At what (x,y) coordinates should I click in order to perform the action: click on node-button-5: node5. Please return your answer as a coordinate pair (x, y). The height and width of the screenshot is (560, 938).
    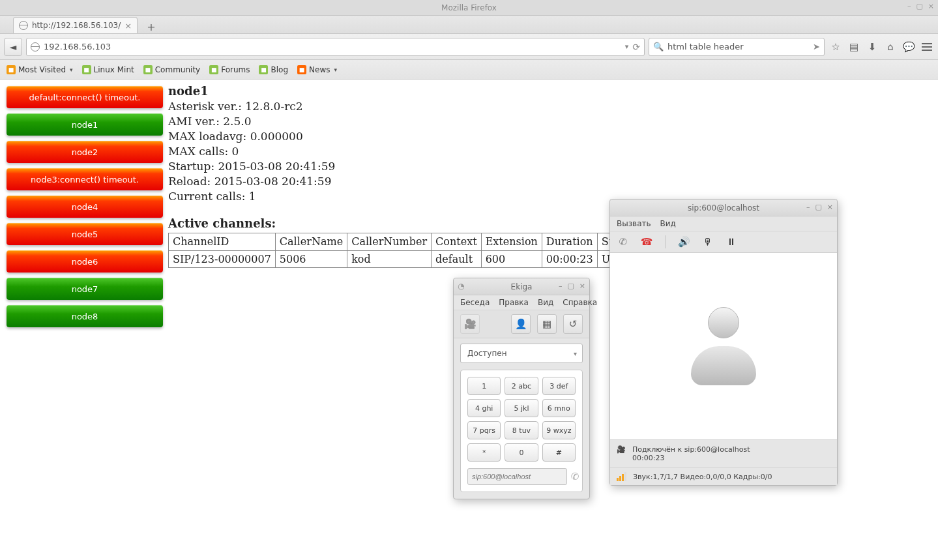
    Looking at the image, I should click on (85, 234).